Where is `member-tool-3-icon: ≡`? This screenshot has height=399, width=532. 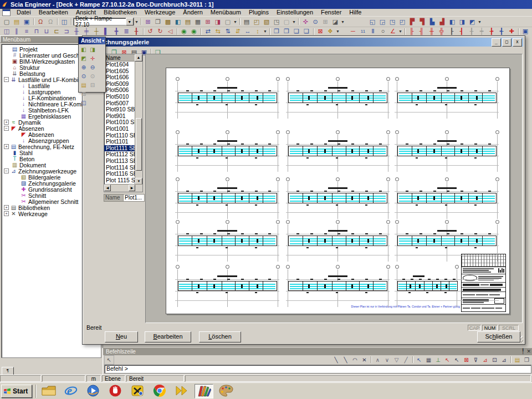
member-tool-3-icon: ≡ is located at coordinates (27, 31).